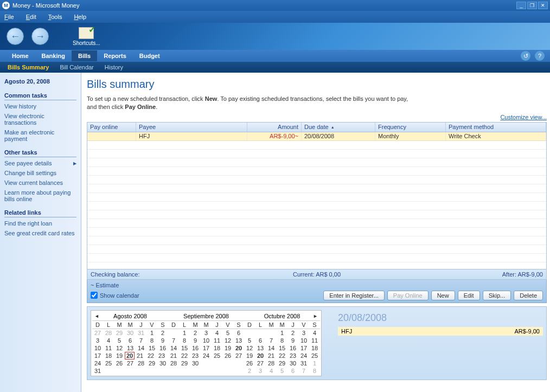 The image size is (550, 392). Describe the element at coordinates (440, 331) in the screenshot. I see `detail-row: HFJ AR$-9,00` at that location.